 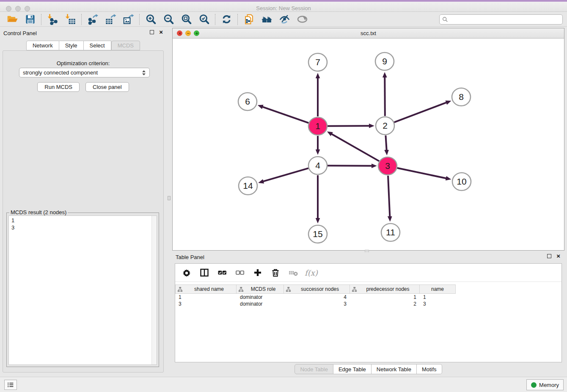 What do you see at coordinates (302, 19) in the screenshot?
I see `show-all-button` at bounding box center [302, 19].